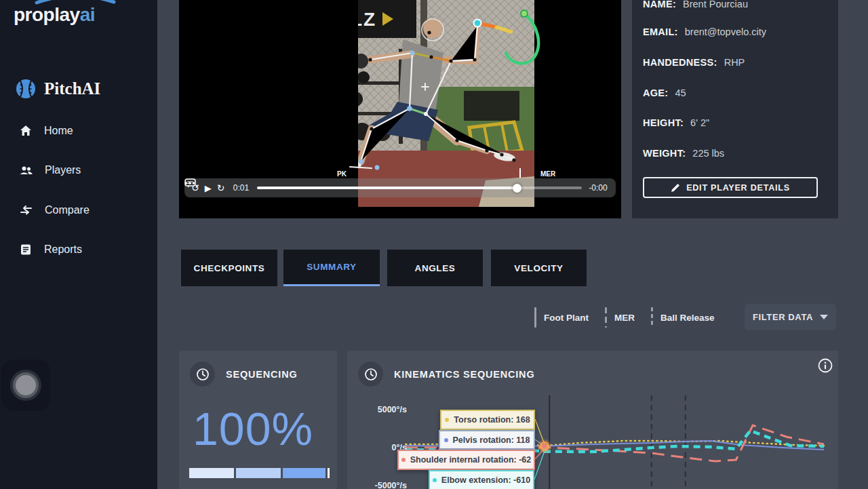 This screenshot has height=489, width=868. Describe the element at coordinates (738, 188) in the screenshot. I see `edit-button-label: EDIT PLAYER DETAILS` at that location.